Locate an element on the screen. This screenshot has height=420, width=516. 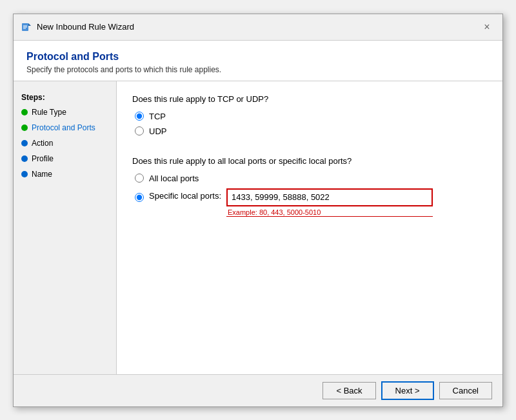
sidebar-item-action: Action is located at coordinates (64, 143).